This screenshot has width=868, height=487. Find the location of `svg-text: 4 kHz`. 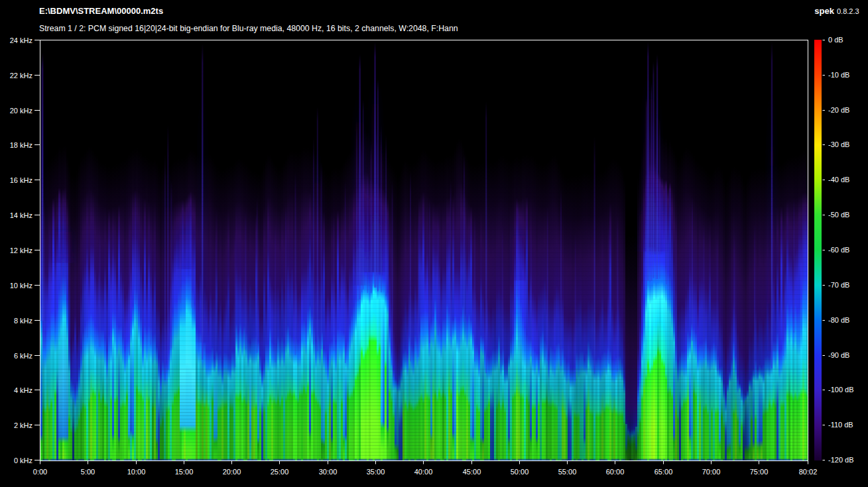

svg-text: 4 kHz is located at coordinates (23, 390).